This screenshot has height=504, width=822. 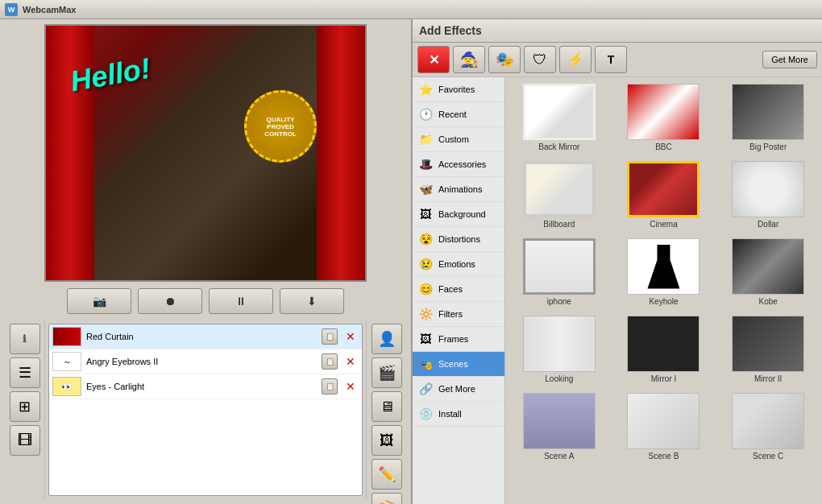 What do you see at coordinates (387, 498) in the screenshot?
I see `box-button: 📦` at bounding box center [387, 498].